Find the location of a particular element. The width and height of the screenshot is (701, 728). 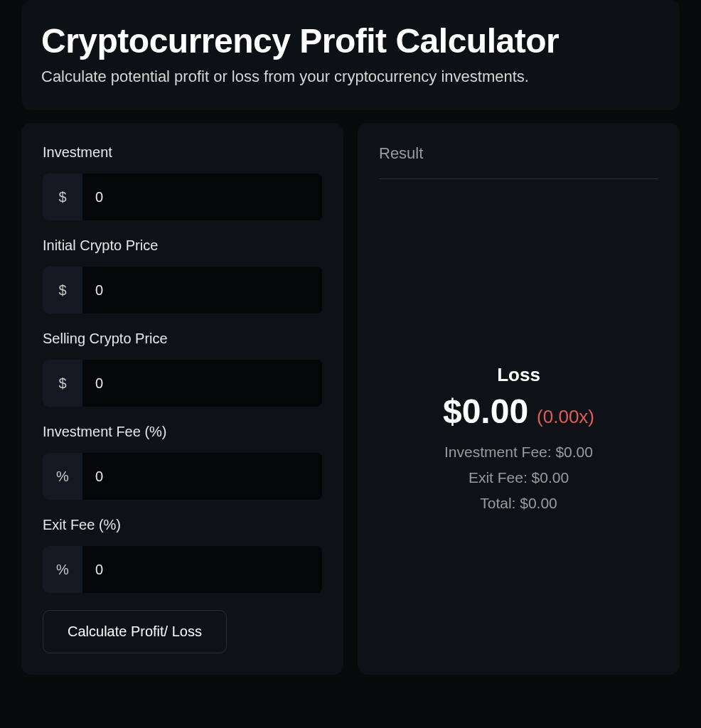

header-card: Cryptocurrency Profit Calculator Calcula… is located at coordinates (350, 55).